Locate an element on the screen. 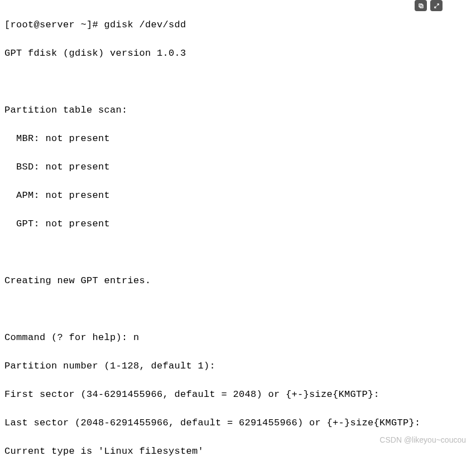 This screenshot has height=456, width=476. command-input: gdisk /dev/sdd is located at coordinates (145, 25).